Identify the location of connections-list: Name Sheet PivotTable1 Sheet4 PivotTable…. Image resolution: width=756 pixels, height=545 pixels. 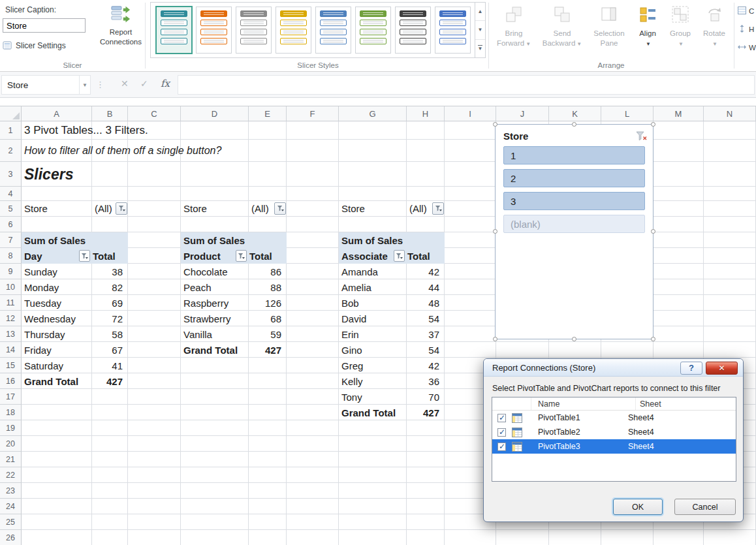
(614, 439).